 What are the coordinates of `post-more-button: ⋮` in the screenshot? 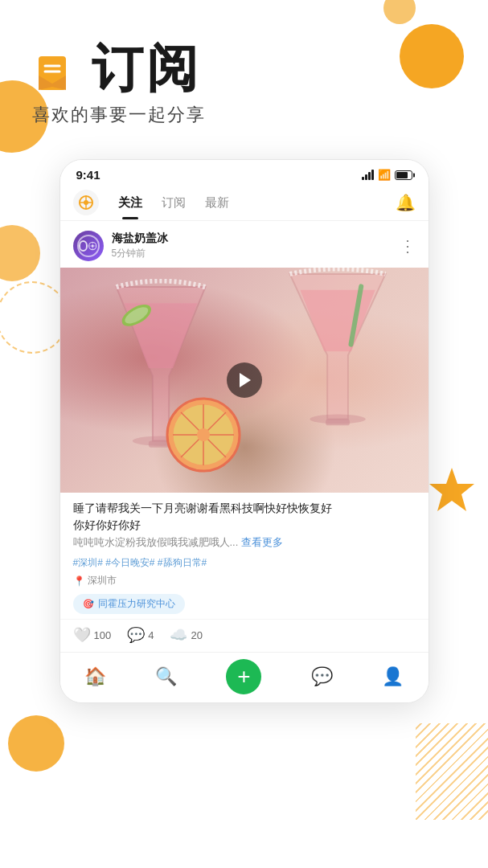 It's located at (408, 246).